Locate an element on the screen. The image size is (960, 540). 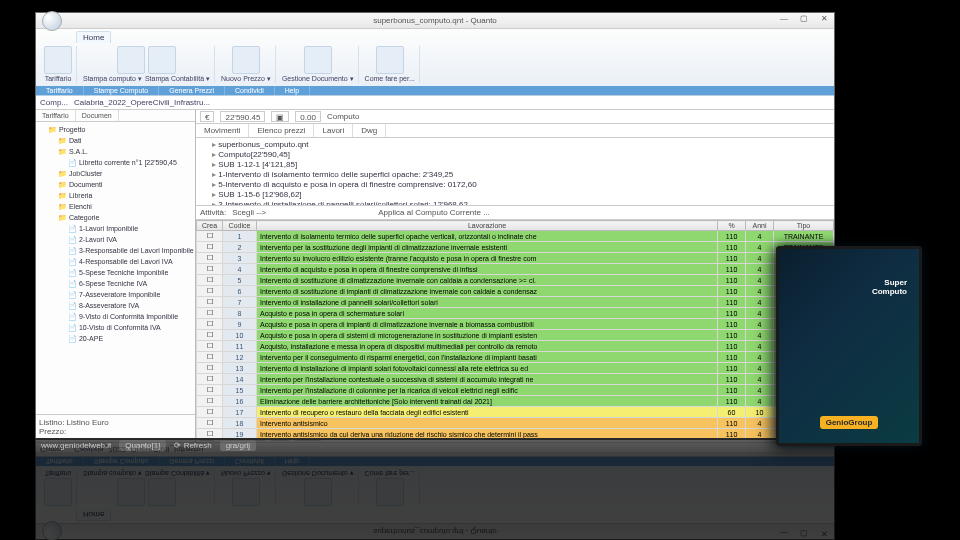
col-anni: Anni is located at coordinates (760, 226).